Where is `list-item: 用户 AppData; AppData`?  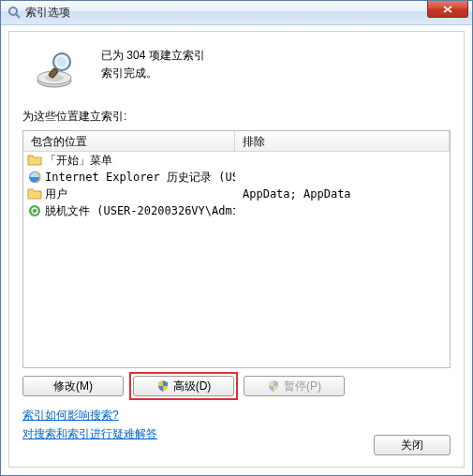 list-item: 用户 AppData; AppData is located at coordinates (236, 194).